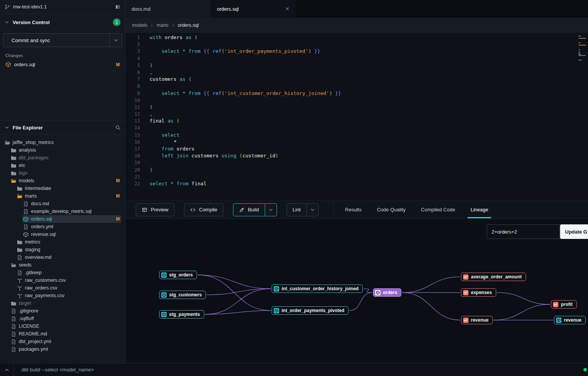 The width and height of the screenshot is (588, 376). Describe the element at coordinates (313, 311) in the screenshot. I see `node-label: int_order_payments_pivoted` at that location.